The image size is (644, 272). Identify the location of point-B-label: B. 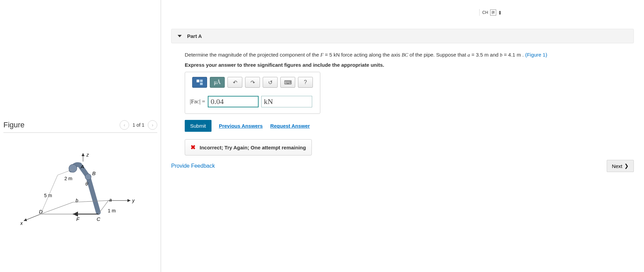
(94, 173).